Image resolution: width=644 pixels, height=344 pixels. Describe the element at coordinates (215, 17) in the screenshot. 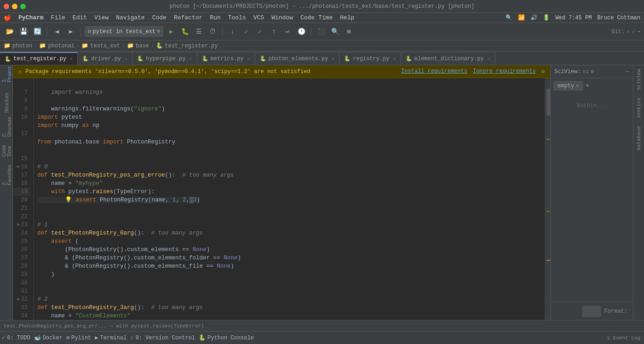

I see `run-menu: Run` at that location.